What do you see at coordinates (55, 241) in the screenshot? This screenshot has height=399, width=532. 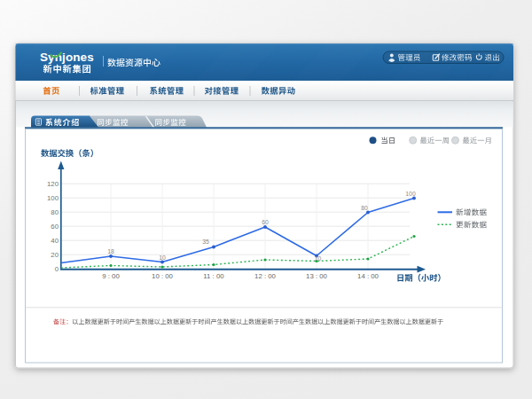 I see `svg-text: 40` at bounding box center [55, 241].